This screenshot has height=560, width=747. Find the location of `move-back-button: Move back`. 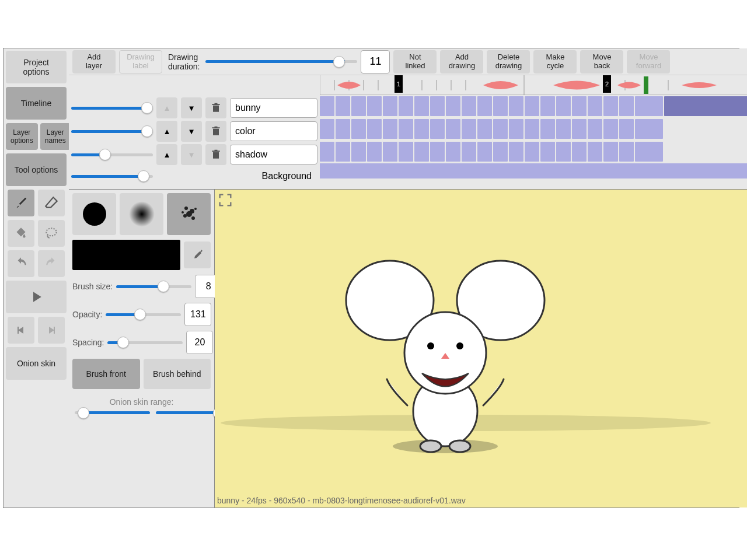

move-back-button: Move back is located at coordinates (602, 62).